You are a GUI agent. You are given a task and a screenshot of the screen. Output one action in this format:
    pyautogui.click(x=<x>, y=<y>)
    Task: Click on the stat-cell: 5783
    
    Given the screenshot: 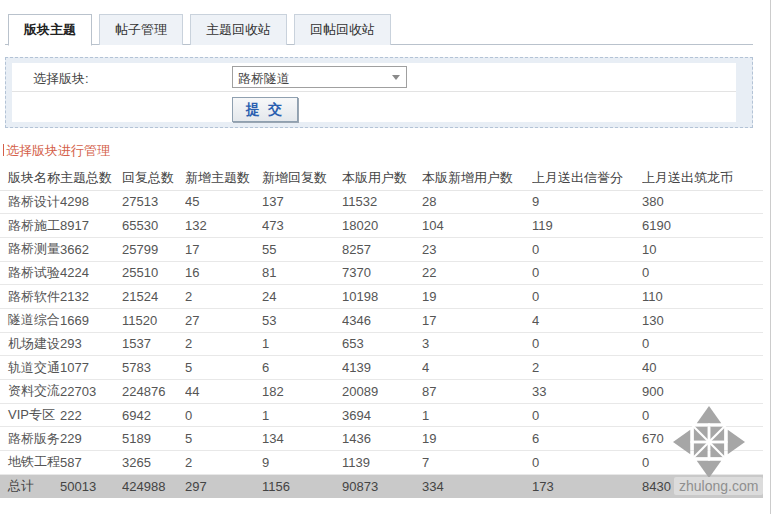 What is the action you would take?
    pyautogui.click(x=154, y=368)
    